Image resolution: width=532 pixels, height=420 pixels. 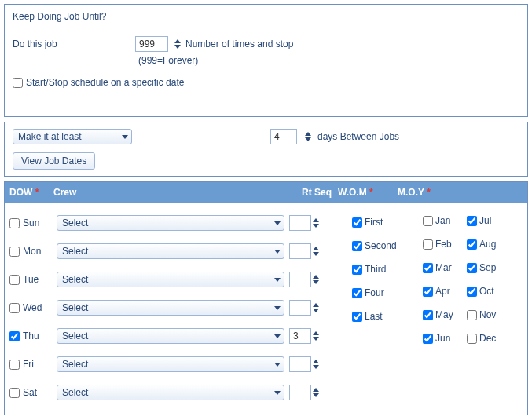 I want to click on moy-row: Mar, so click(x=441, y=268).